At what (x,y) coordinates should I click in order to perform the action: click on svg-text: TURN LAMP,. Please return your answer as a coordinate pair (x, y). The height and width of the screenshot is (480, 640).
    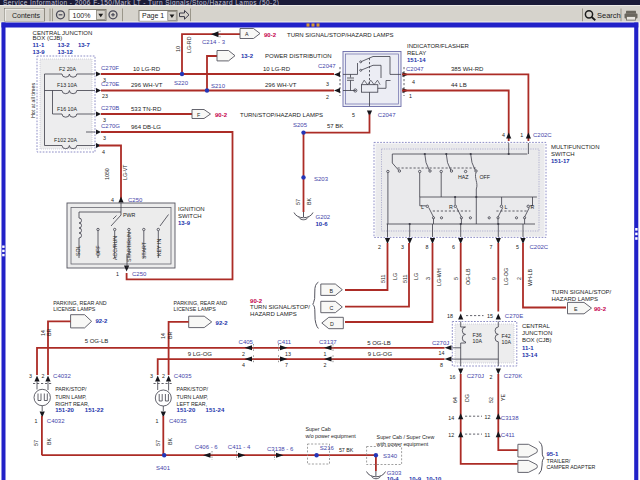
    Looking at the image, I should click on (70, 397).